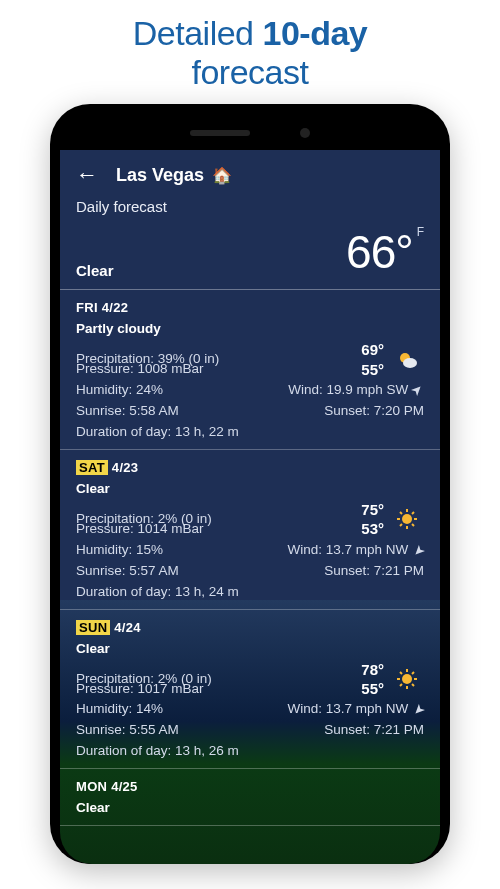 The width and height of the screenshot is (500, 889). I want to click on section-title: Daily forecast, so click(250, 210).